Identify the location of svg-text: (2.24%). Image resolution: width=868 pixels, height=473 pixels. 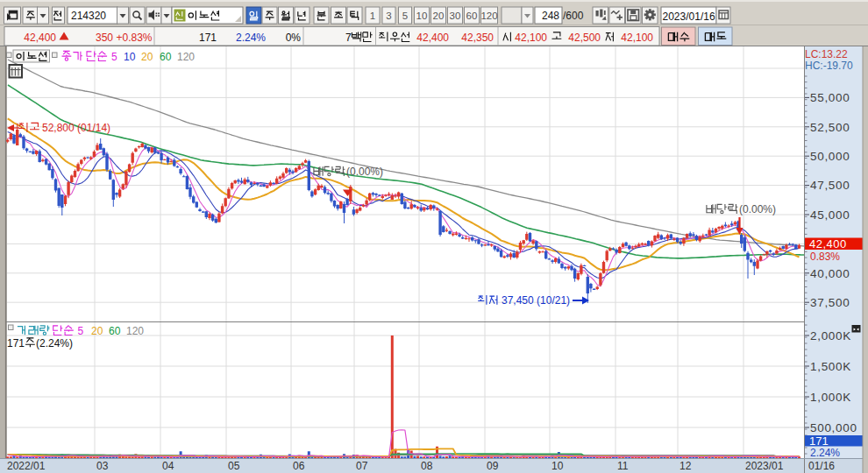
(54, 343).